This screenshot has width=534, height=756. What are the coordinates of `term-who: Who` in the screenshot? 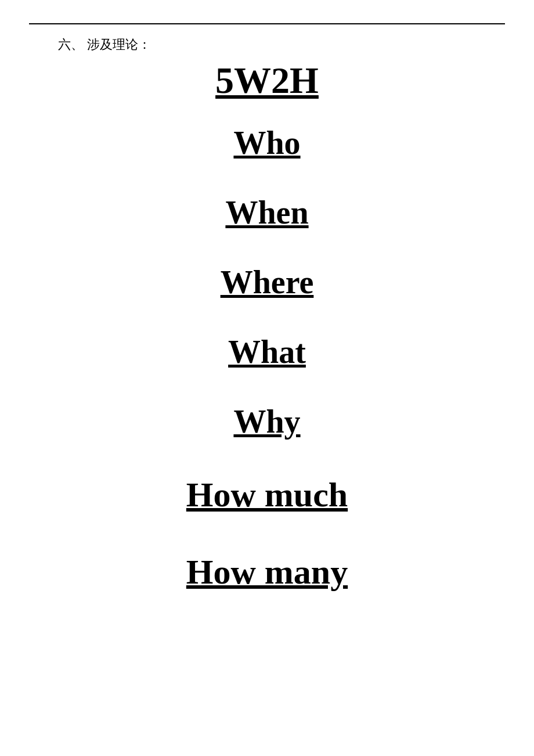 It's located at (267, 143).